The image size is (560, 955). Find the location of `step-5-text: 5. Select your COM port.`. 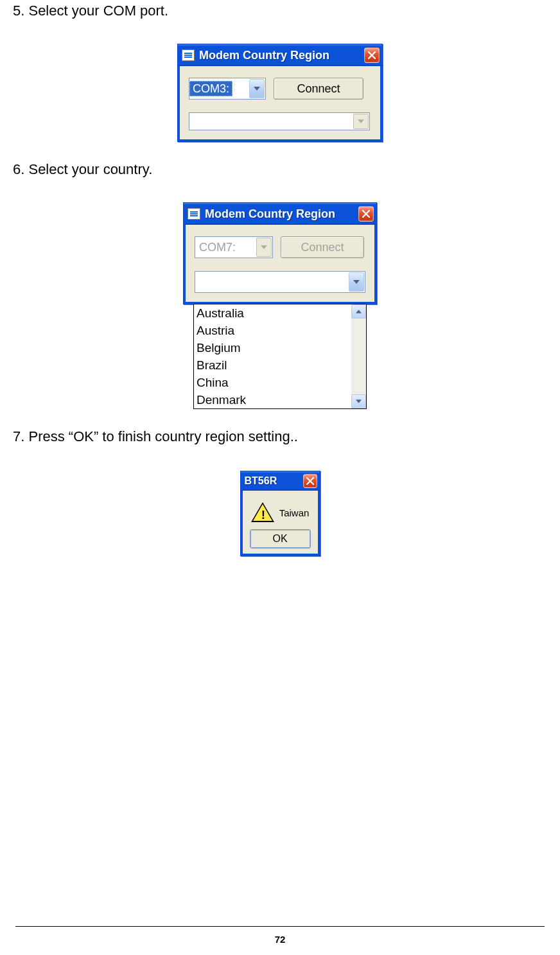

step-5-text: 5. Select your COM port. is located at coordinates (280, 11).